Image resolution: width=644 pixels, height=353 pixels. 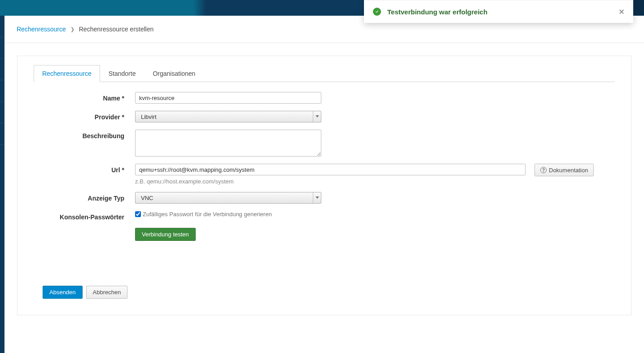 What do you see at coordinates (117, 29) in the screenshot?
I see `breadcrumb-current: Rechenressource erstellen` at bounding box center [117, 29].